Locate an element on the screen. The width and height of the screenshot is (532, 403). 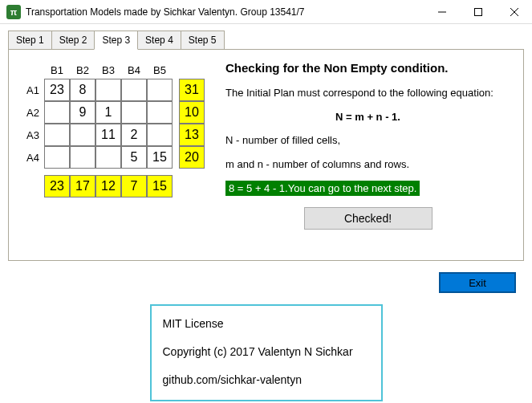
exit-button: Exit is located at coordinates (477, 283).